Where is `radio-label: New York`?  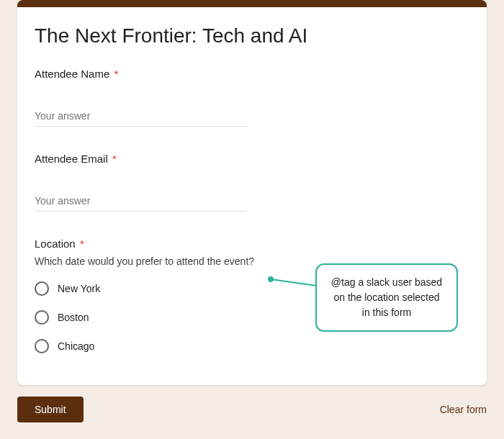
radio-label: New York is located at coordinates (79, 289).